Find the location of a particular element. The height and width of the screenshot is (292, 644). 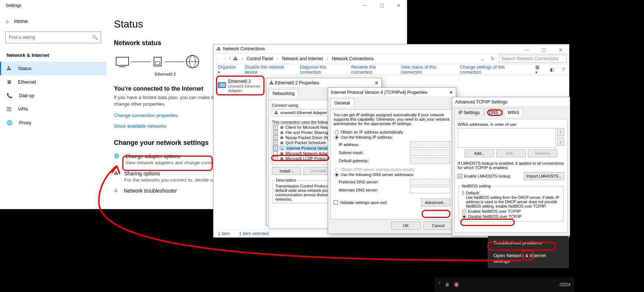

radio-label: Use the following DNS server addresses: is located at coordinates (378, 175).